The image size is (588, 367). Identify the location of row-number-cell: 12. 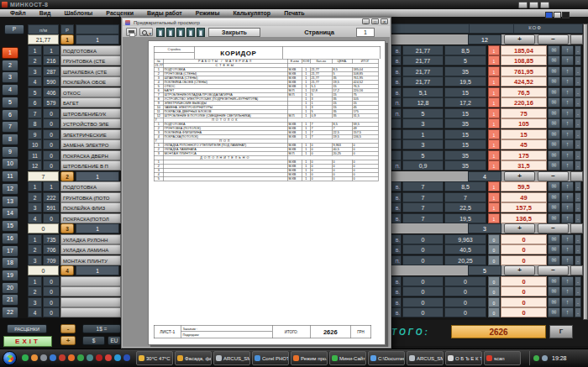
(35, 165).